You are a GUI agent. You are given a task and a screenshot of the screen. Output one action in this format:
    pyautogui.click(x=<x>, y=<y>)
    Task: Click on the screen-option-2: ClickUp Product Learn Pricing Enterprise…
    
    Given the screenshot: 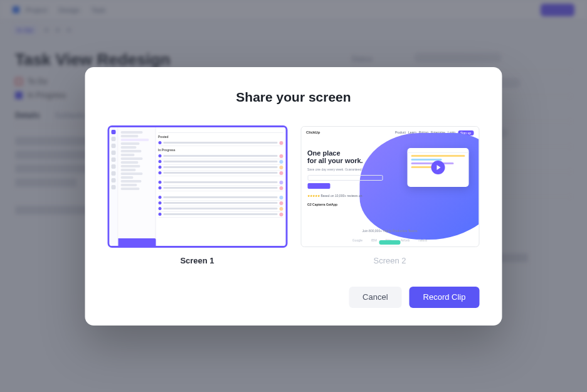 What is the action you would take?
    pyautogui.click(x=390, y=196)
    